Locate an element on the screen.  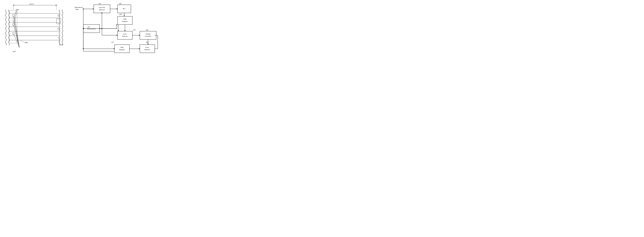
reproduced-data-label: Reproduced is located at coordinates (79, 7).